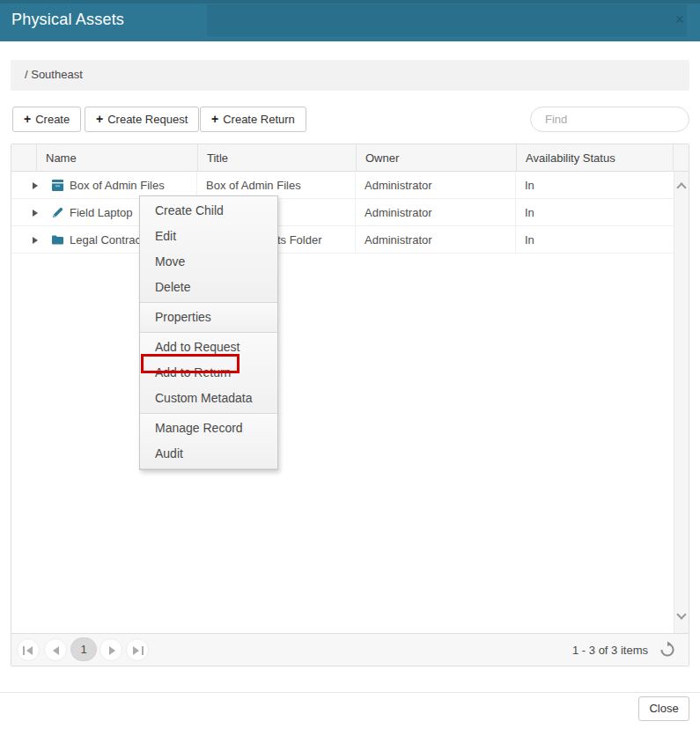 The width and height of the screenshot is (700, 729). I want to click on expander-column-header, so click(24, 158).